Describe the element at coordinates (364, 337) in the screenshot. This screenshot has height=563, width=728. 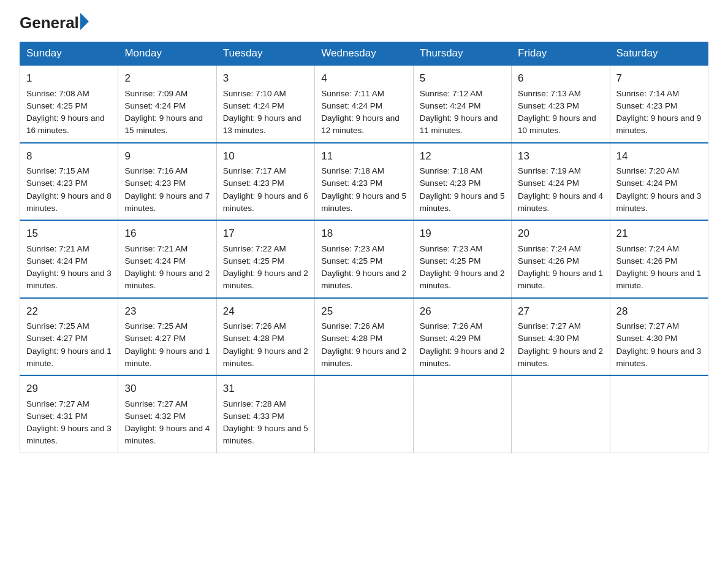
I see `week-row-4: 22Sunrise: 7:25 AMSunset: 4:27 PMDayligh…` at that location.